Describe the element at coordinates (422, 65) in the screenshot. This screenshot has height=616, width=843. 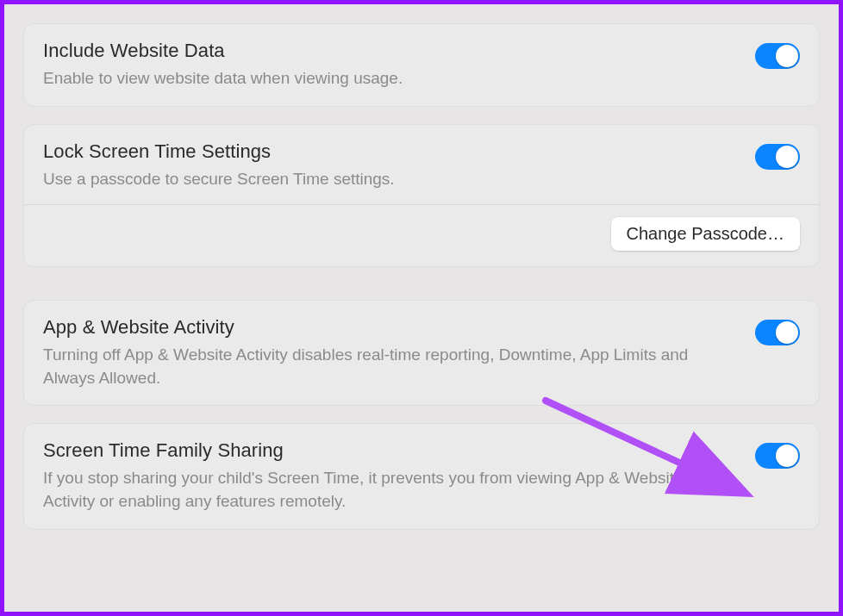
I see `include-website-data-row: Include Website Data Enable to view webs…` at that location.